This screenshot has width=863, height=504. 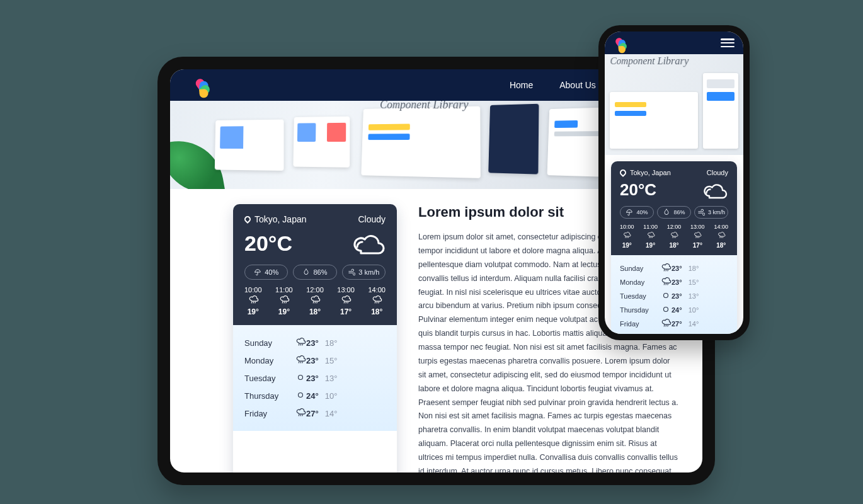 I want to click on wind-icon, so click(x=351, y=272).